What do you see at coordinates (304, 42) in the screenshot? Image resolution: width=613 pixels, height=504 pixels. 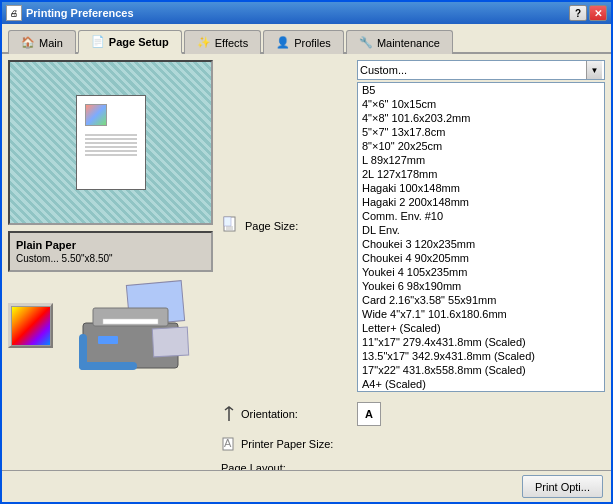 I see `tab-profiles: 👤 Profiles` at bounding box center [304, 42].